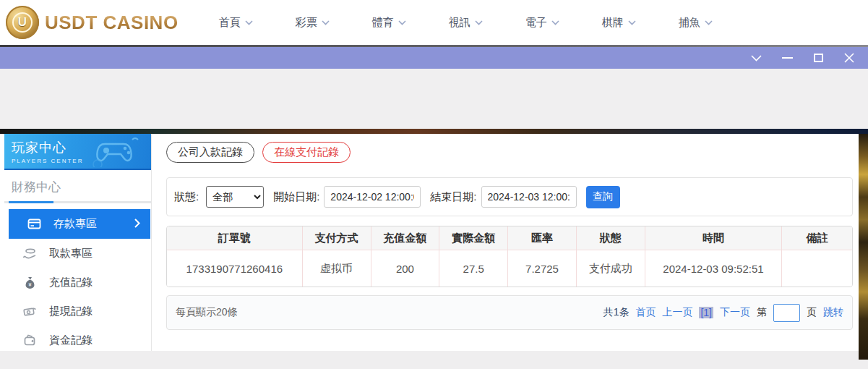  I want to click on record-tabs: 公司入款記錄 在線支付記錄, so click(259, 152).